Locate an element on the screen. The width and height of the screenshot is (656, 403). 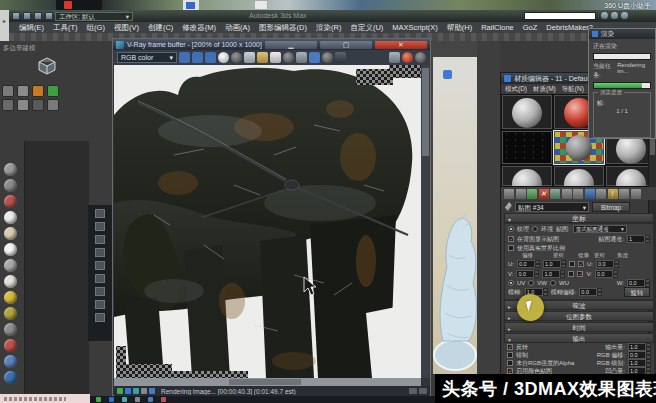
close-button: ✕ is located at coordinates (401, 45).